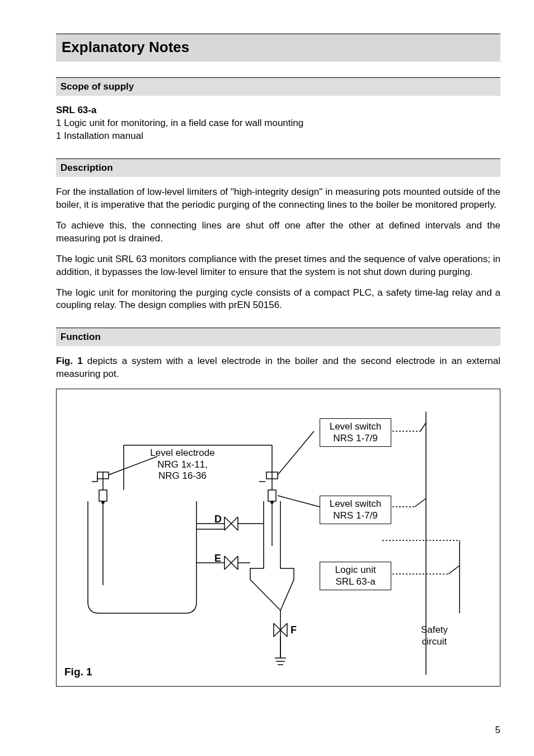 Image resolution: width=534 pixels, height=756 pixels. I want to click on scope-heading: Scope of supply, so click(278, 86).